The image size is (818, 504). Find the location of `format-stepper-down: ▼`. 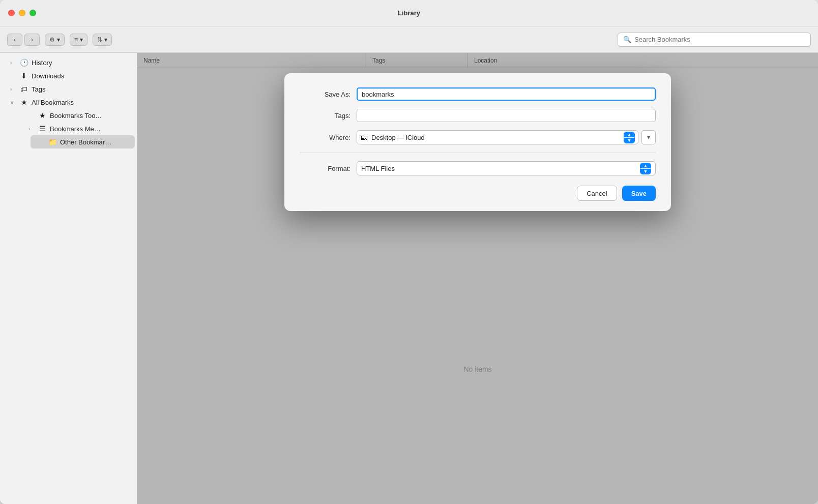

format-stepper-down: ▼ is located at coordinates (646, 171).